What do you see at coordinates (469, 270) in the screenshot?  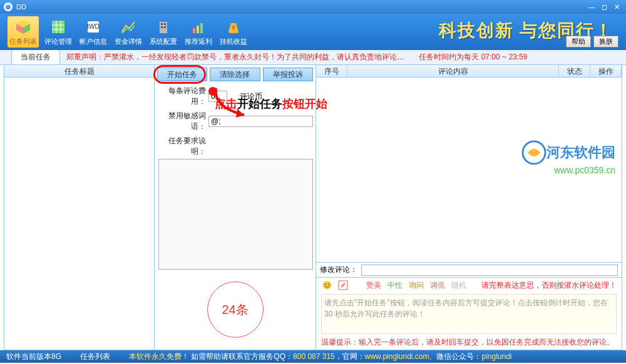 I see `modify-comment-row: 修改评论：` at bounding box center [469, 270].